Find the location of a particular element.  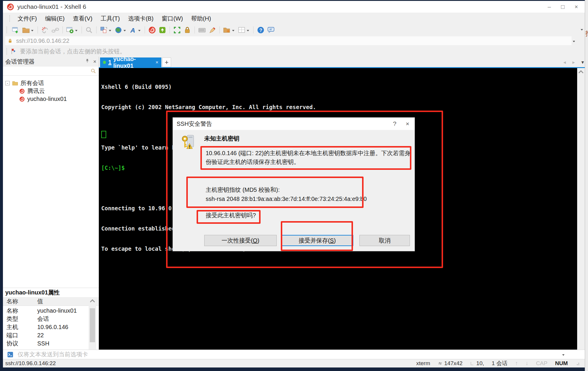

disconnect-button is located at coordinates (45, 30).